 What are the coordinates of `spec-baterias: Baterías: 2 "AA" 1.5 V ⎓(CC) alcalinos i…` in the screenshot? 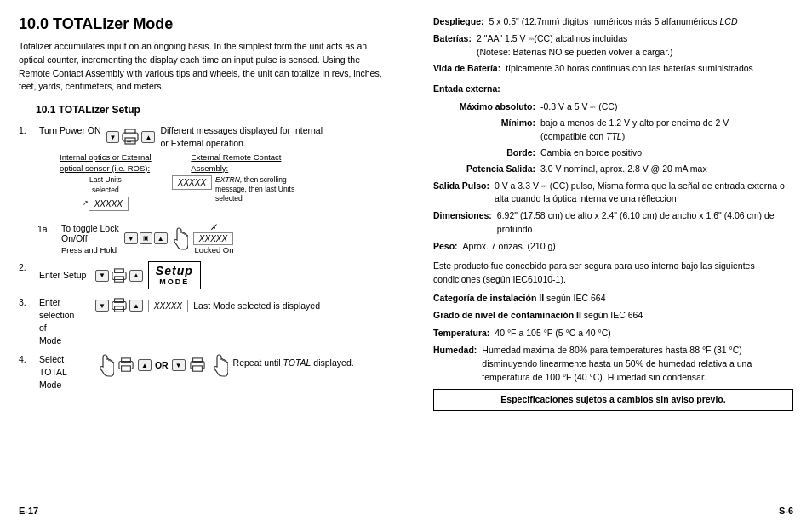 It's located at (613, 46).